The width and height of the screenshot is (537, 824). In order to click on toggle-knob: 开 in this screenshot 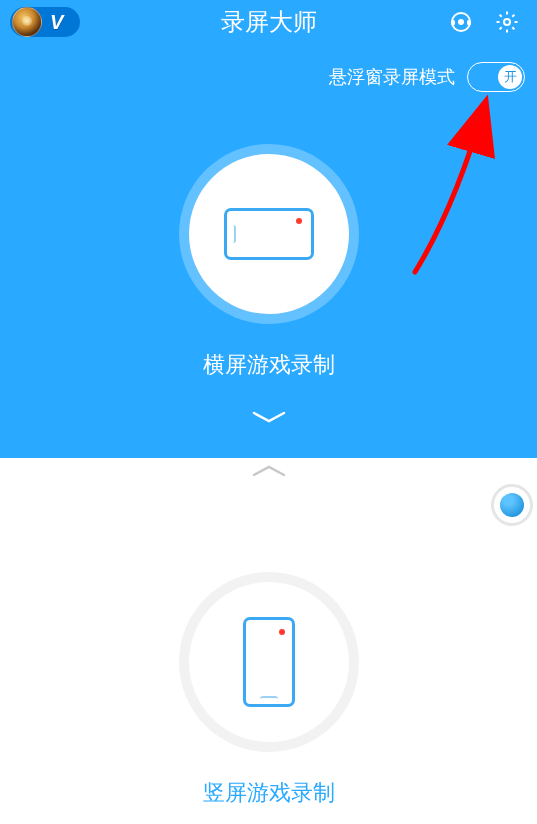, I will do `click(510, 77)`.